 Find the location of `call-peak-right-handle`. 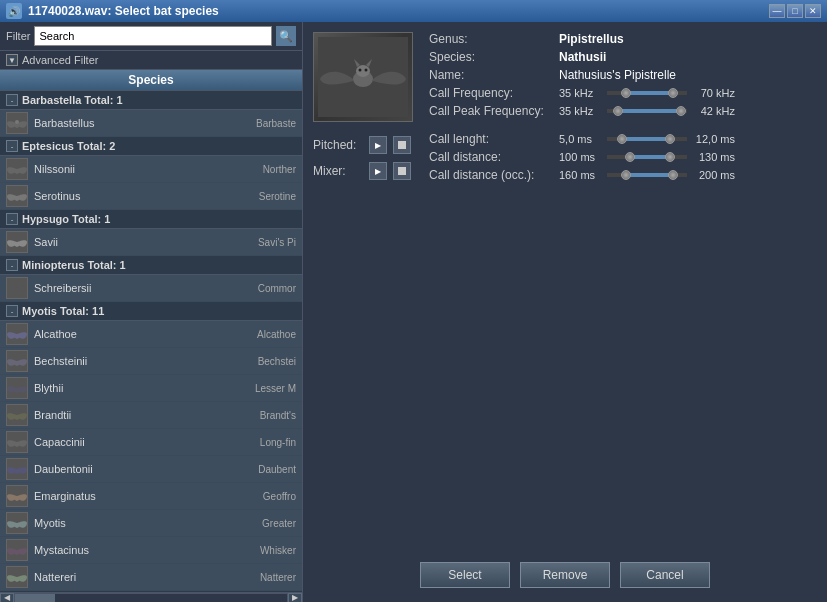

call-peak-right-handle is located at coordinates (681, 111).